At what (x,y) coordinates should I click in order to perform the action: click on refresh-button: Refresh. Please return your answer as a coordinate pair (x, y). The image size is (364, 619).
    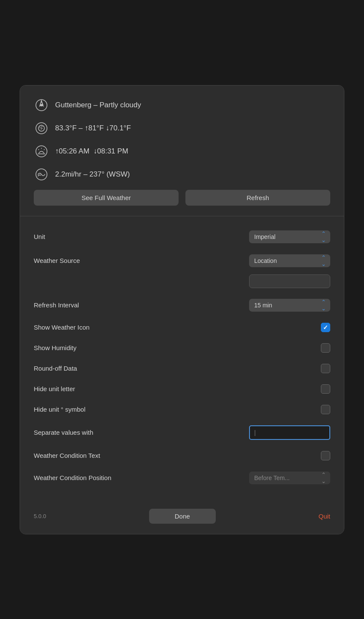
    Looking at the image, I should click on (258, 197).